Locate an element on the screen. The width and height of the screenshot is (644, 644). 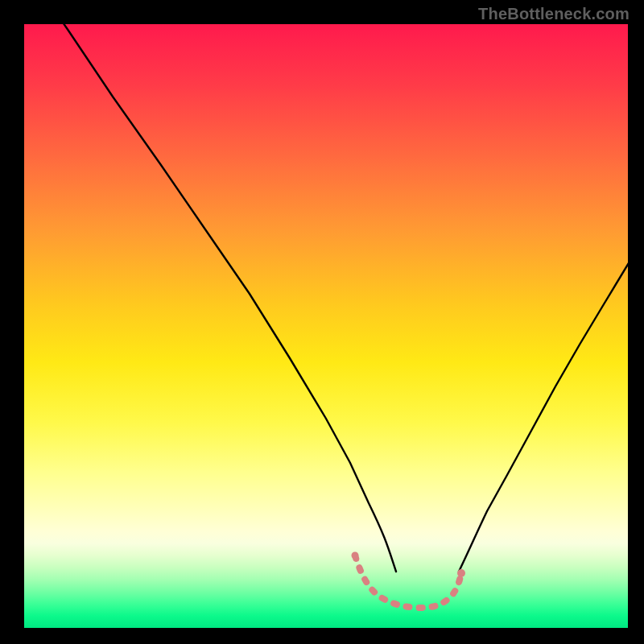
optimal-zone-end-dot-left is located at coordinates (356, 555).